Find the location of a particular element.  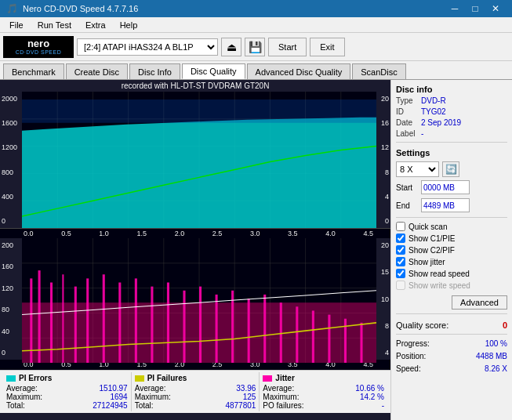

show-c1pie-label: Show C1/PIE is located at coordinates (431, 238).